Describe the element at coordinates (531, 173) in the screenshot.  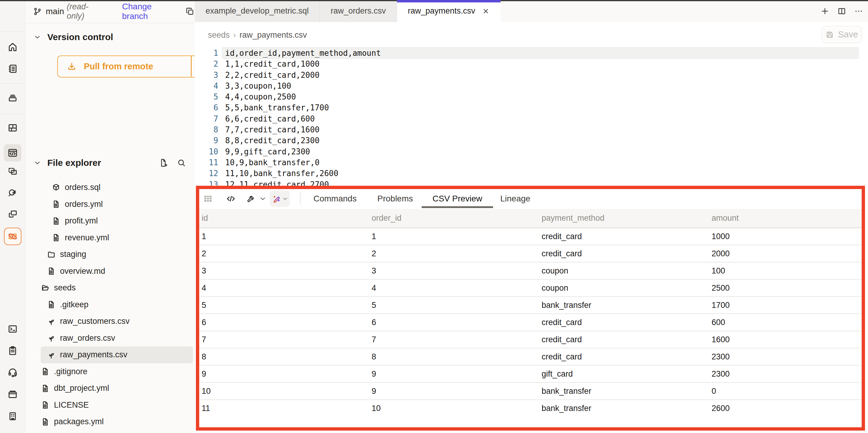
I see `code-line-12: 1211,10,bank_transfer,2600` at that location.